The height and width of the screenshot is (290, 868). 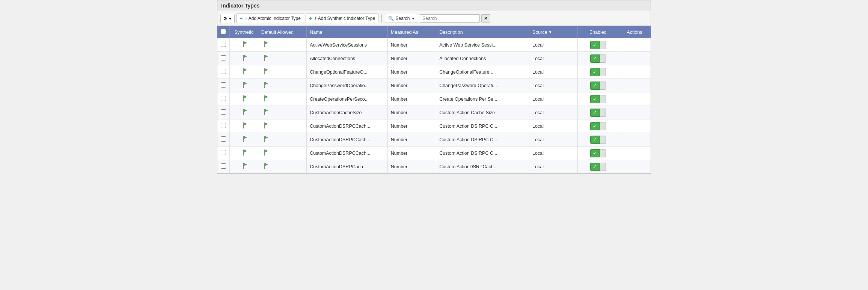 What do you see at coordinates (450, 18) in the screenshot?
I see `search-input` at bounding box center [450, 18].